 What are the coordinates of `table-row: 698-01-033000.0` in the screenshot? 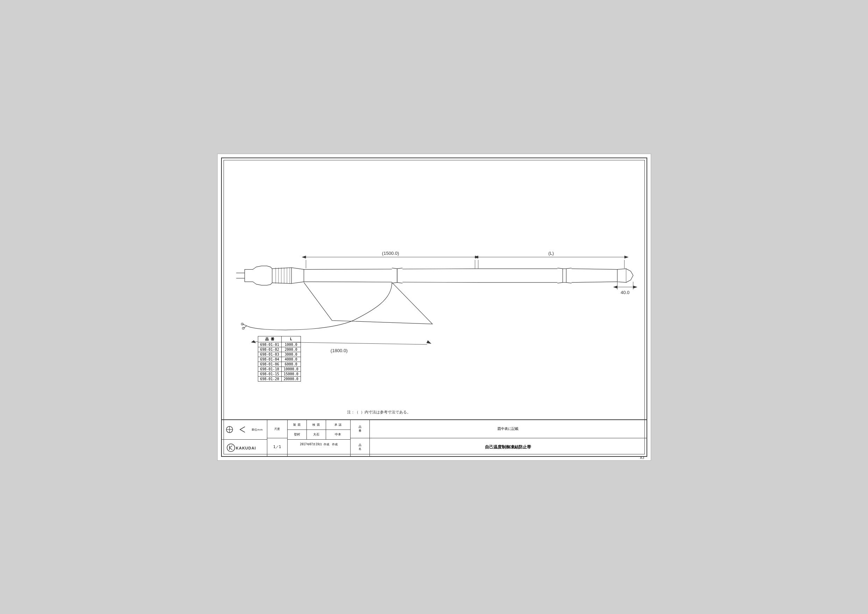 It's located at (279, 354).